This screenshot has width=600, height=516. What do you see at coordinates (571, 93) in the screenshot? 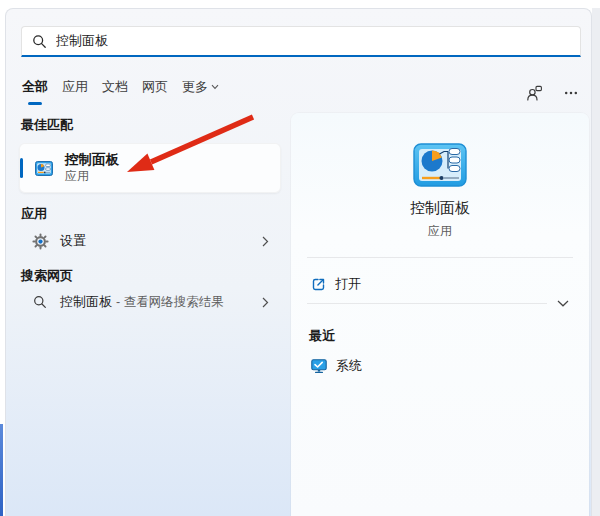
I see `options-button` at bounding box center [571, 93].